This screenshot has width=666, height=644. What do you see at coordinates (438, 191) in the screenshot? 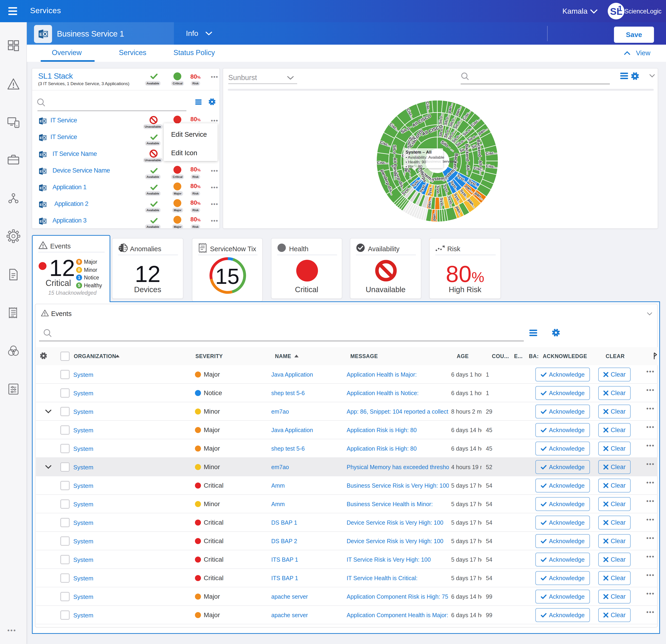
I see `svg-text: Syst...` at bounding box center [438, 191].